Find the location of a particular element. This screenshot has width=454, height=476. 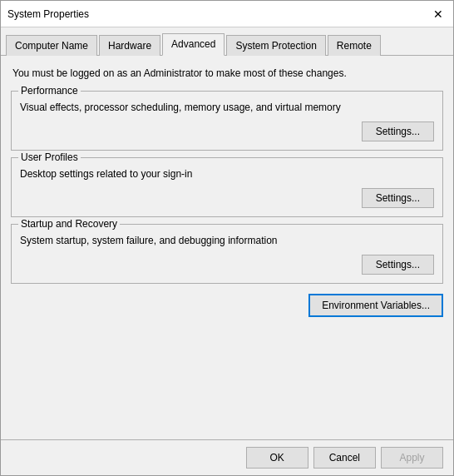

performance-btn-row: Settings... is located at coordinates (227, 131).